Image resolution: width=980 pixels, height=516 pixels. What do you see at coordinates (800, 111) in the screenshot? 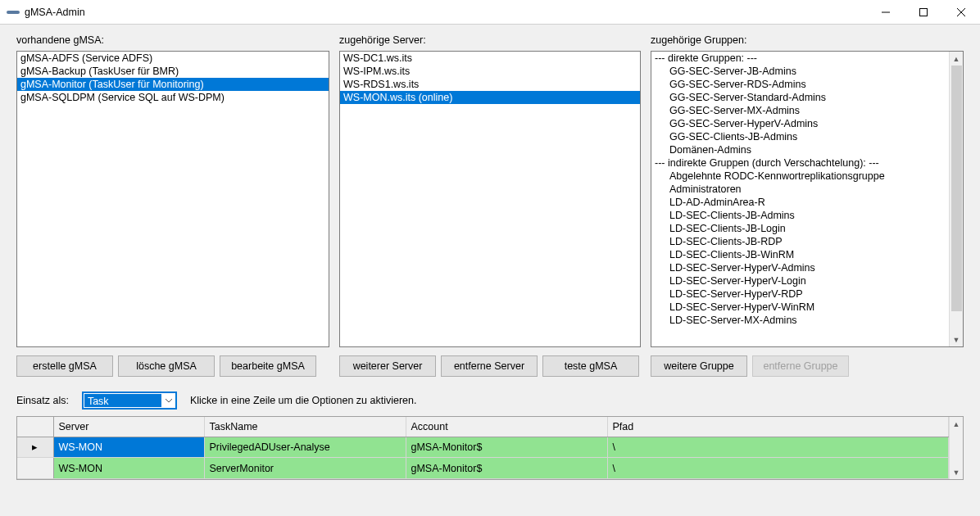
I see `list-item: GG-SEC-Server-MX-Admins` at bounding box center [800, 111].